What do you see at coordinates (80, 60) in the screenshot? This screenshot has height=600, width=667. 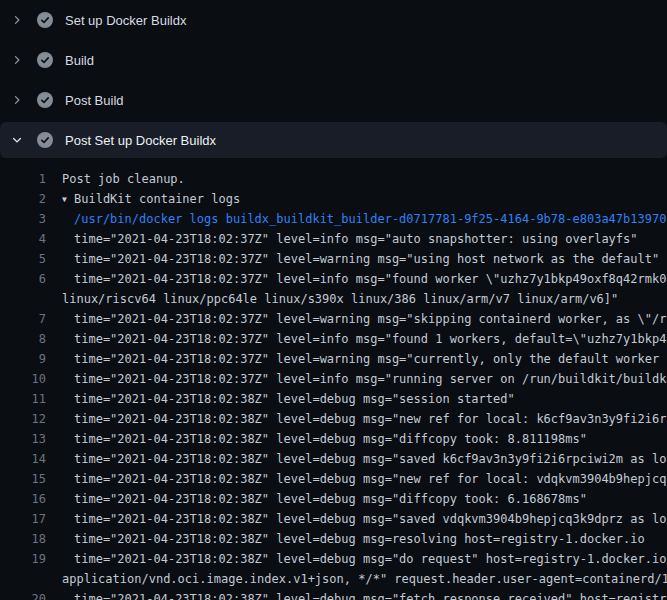 I see `step-title: Build` at bounding box center [80, 60].